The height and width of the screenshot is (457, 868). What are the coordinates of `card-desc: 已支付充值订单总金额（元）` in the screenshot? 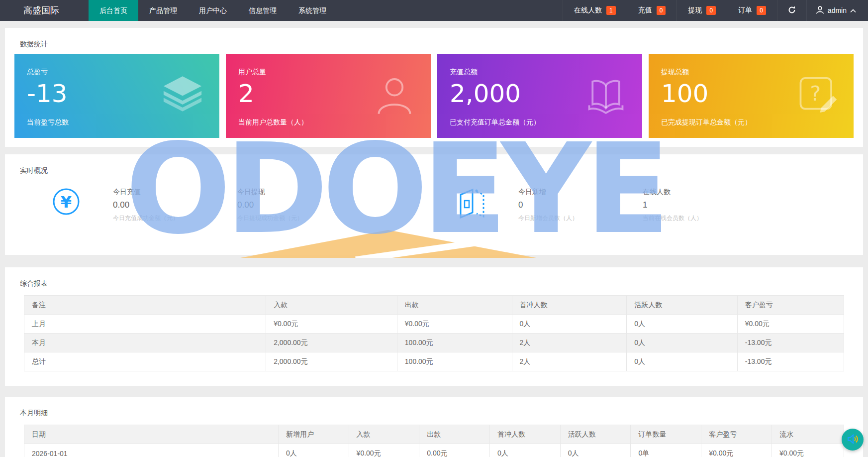 It's located at (495, 122).